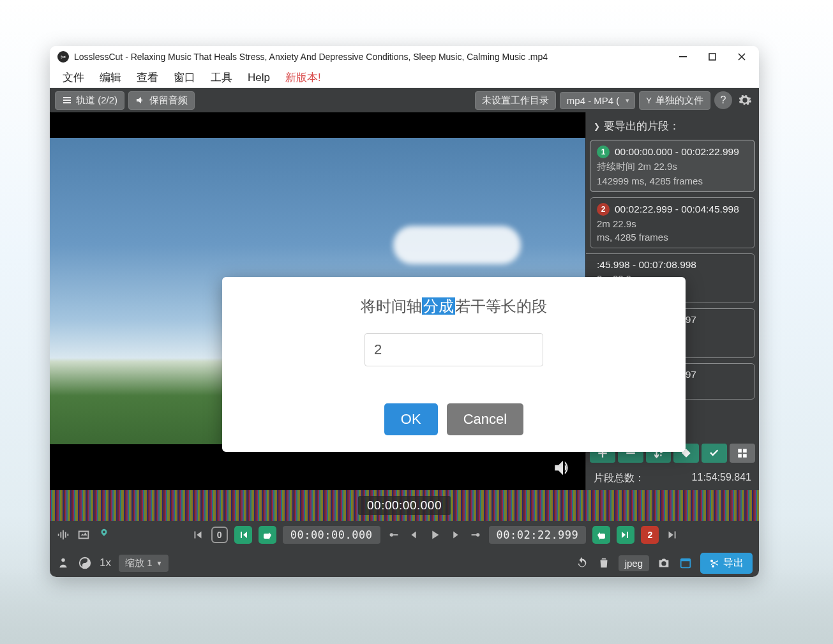  Describe the element at coordinates (411, 419) in the screenshot. I see `ok-button: OK` at that location.